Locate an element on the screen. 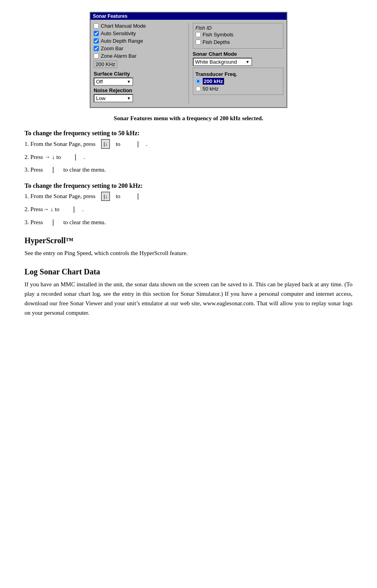 Image resolution: width=377 pixels, height=588 pixels. freq-200-radio is located at coordinates (198, 81).